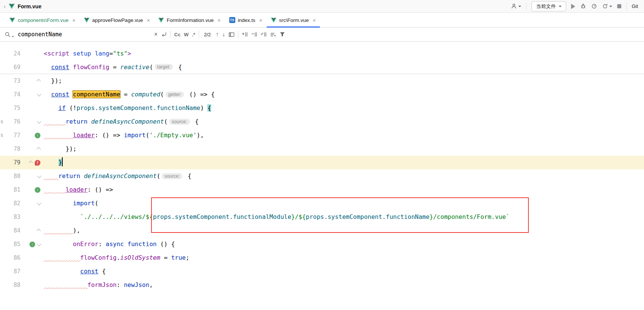  Describe the element at coordinates (142, 244) in the screenshot. I see `code-token: function` at that location.